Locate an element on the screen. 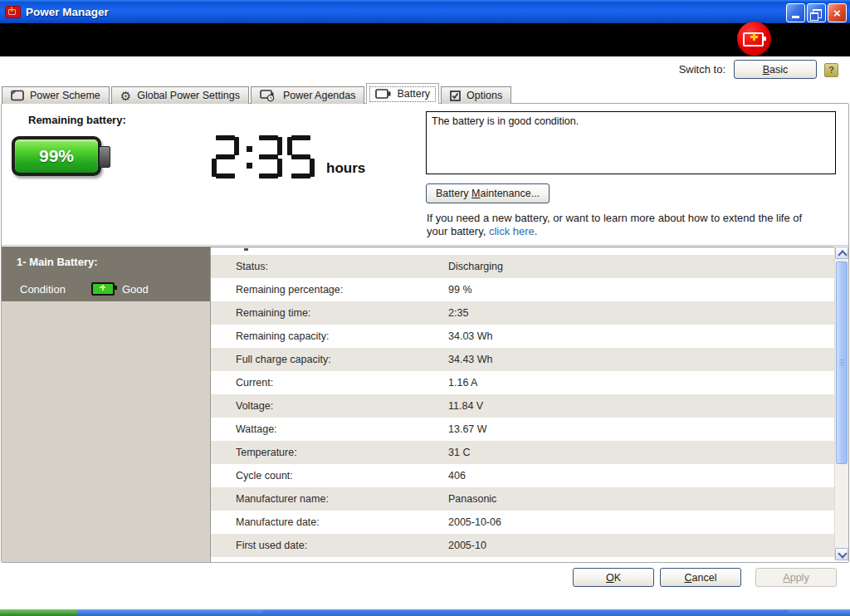  tab-power-agendas: Power Agendas is located at coordinates (308, 95).